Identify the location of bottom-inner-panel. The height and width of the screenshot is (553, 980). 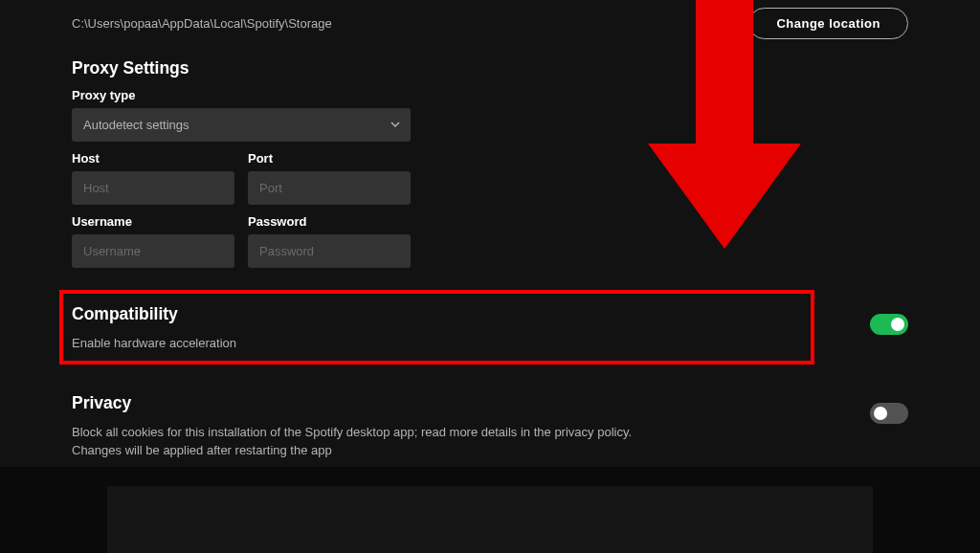
(490, 520).